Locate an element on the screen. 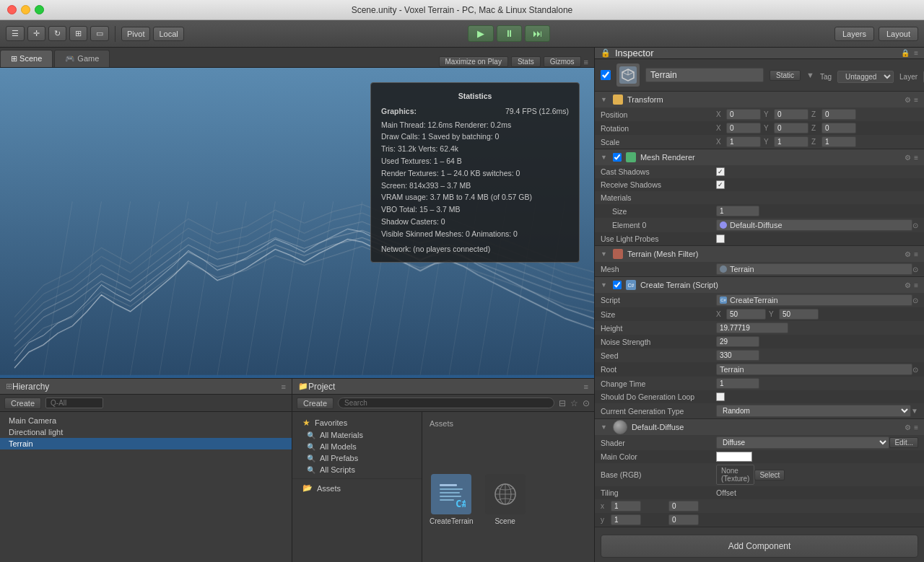  static-dropdown-icon: ▼ is located at coordinates (810, 75).